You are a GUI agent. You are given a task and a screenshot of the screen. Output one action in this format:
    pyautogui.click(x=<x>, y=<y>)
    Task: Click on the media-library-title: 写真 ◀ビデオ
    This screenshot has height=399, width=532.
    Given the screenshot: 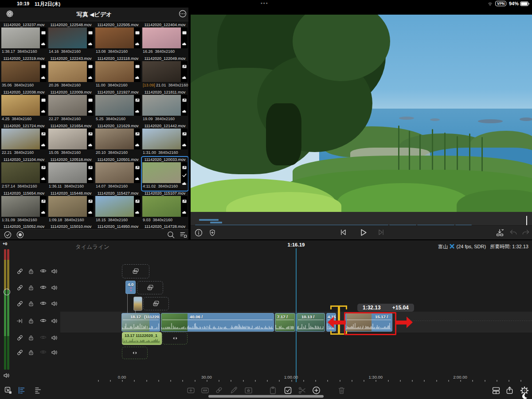 What is the action you would take?
    pyautogui.click(x=94, y=15)
    